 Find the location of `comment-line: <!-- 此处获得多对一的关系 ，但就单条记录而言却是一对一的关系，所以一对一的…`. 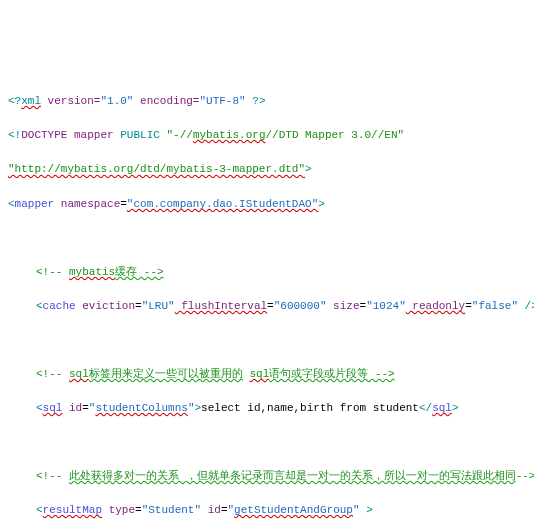

comment-line: <!-- 此处获得多对一的关系 ，但就单条记录而言却是一对一的关系，所以一对一的… is located at coordinates (267, 476).